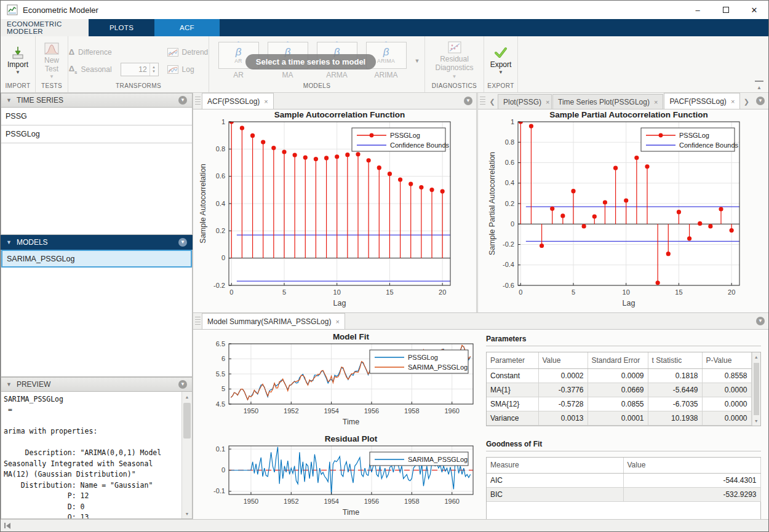  What do you see at coordinates (7, 526) in the screenshot?
I see `restore-panel-icon` at bounding box center [7, 526].